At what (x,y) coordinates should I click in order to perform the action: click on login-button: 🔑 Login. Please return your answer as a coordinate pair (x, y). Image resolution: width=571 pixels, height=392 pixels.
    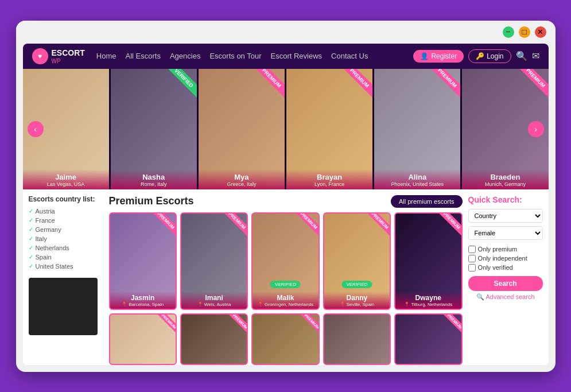
    Looking at the image, I should click on (490, 56).